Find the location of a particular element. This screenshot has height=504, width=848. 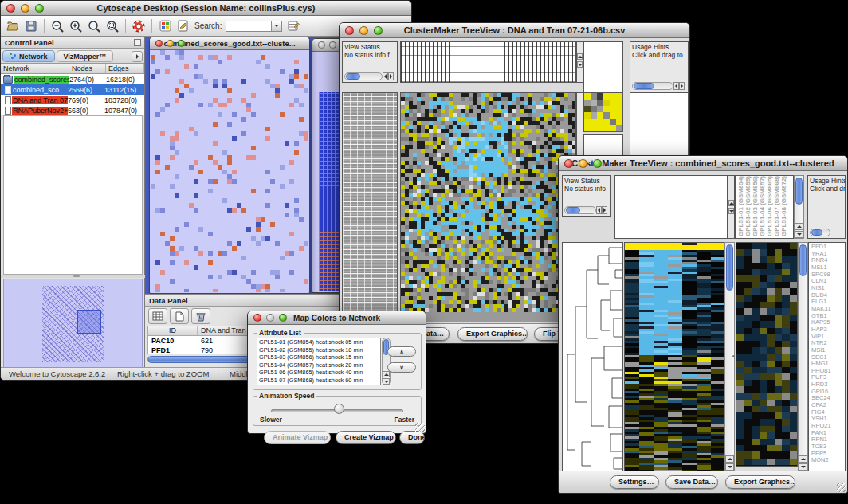

attribute-list-item: GPL51-01 (GSM854) heat shock 05 min is located at coordinates (320, 342).